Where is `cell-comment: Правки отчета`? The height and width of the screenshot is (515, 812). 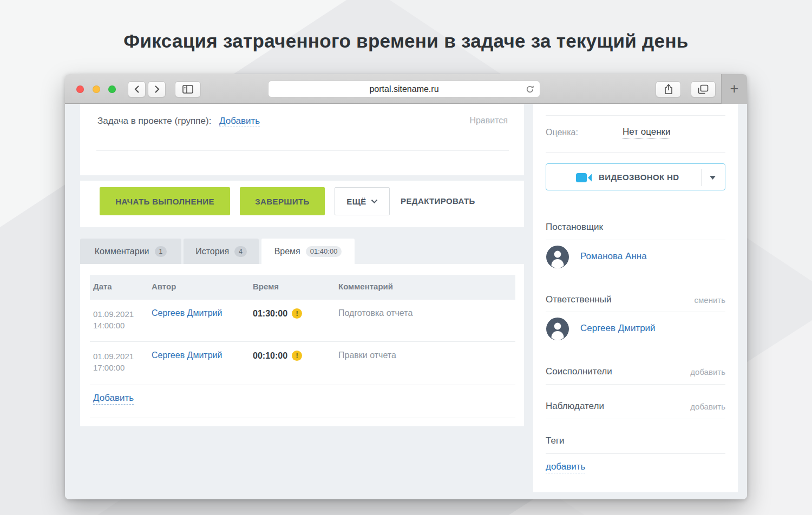
cell-comment: Правки отчета is located at coordinates (367, 355).